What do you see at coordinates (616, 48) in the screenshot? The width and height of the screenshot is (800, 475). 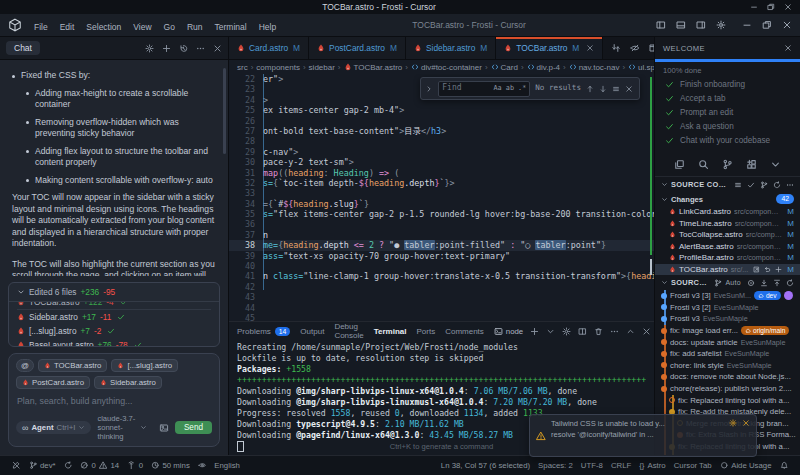 I see `diff-icon` at bounding box center [616, 48].